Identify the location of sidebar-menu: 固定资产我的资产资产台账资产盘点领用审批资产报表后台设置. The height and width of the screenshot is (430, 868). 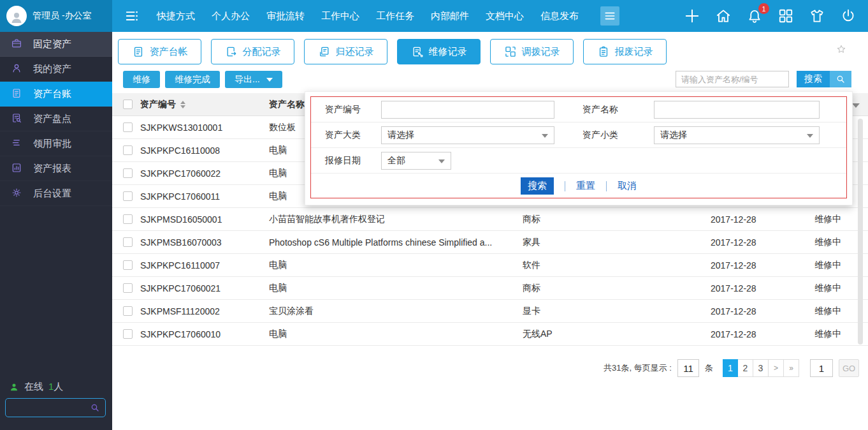
(56, 119).